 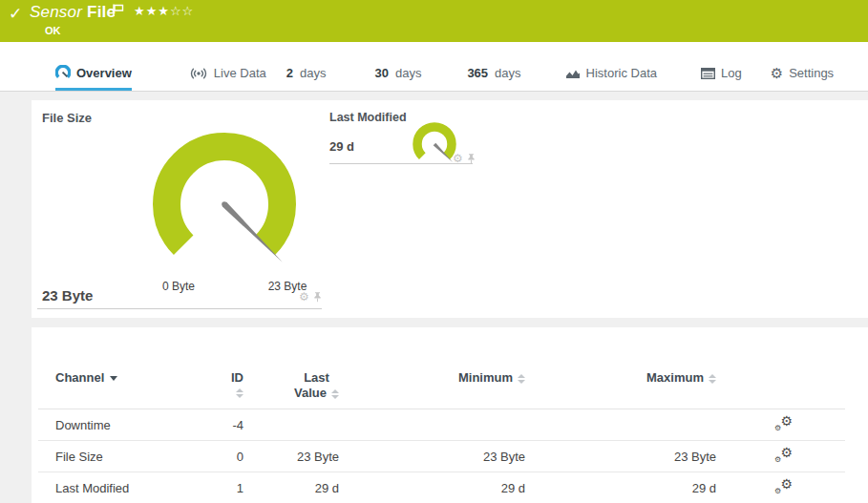 I want to click on tab-log: Log, so click(x=722, y=78).